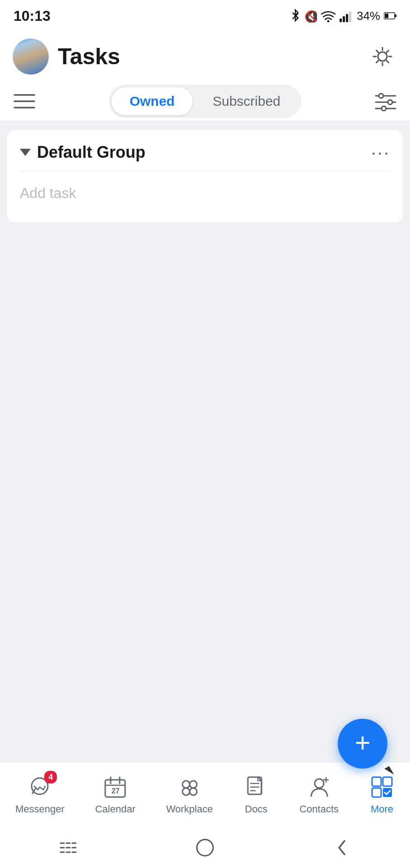 Image resolution: width=410 pixels, height=868 pixels. What do you see at coordinates (256, 795) in the screenshot?
I see `nav-item-docs: Docs` at bounding box center [256, 795].